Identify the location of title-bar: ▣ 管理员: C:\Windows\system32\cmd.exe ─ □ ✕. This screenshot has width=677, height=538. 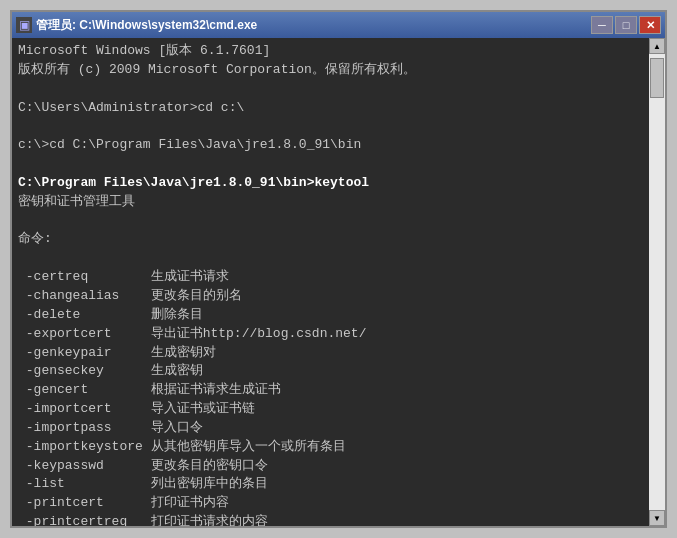
(338, 25).